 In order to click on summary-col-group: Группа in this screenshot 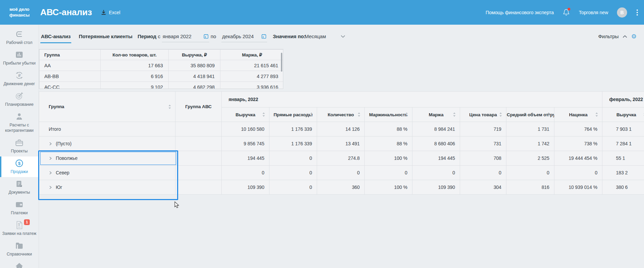, I will do `click(70, 55)`.